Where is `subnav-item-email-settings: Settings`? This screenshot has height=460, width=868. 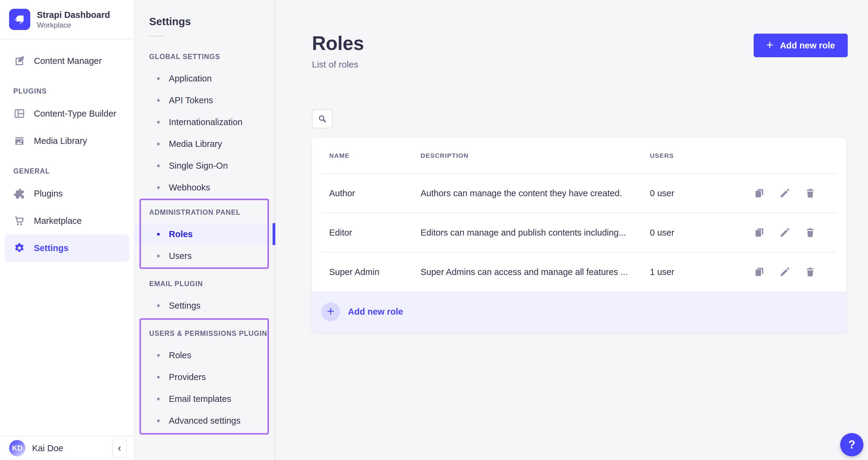 subnav-item-email-settings: Settings is located at coordinates (205, 306).